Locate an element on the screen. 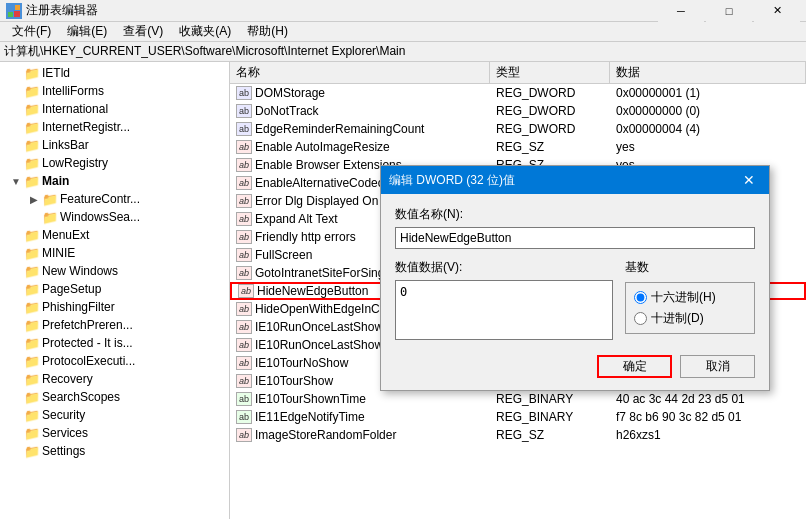  expand-icon: ▶ is located at coordinates (34, 199).